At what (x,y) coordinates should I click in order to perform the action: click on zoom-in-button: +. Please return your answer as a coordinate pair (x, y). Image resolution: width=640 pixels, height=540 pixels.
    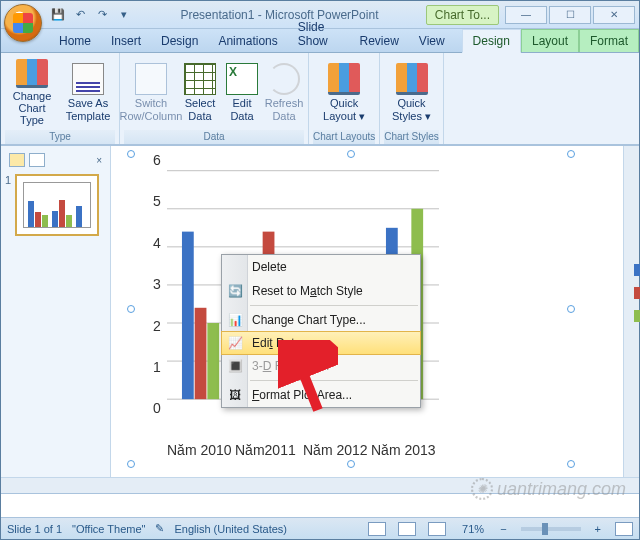
    Looking at the image, I should click on (598, 529).